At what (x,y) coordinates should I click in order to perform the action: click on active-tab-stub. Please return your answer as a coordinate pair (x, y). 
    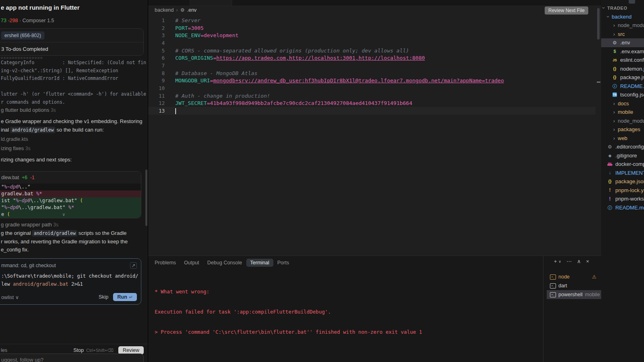
    Looking at the image, I should click on (211, 3).